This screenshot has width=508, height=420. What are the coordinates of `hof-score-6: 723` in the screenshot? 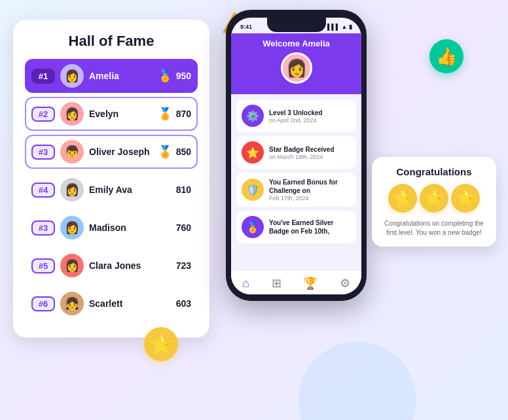 It's located at (183, 266).